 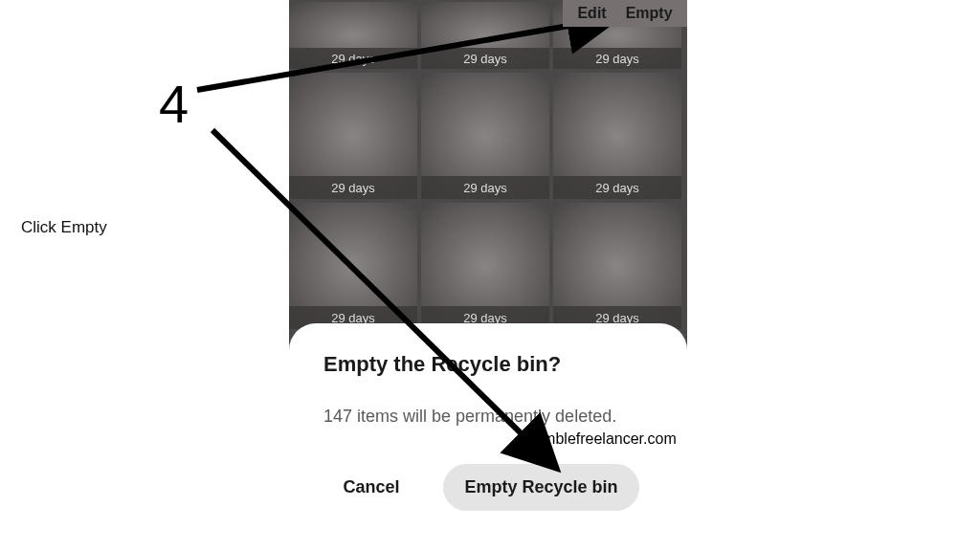 I want to click on cancel-button: Cancel, so click(x=371, y=488).